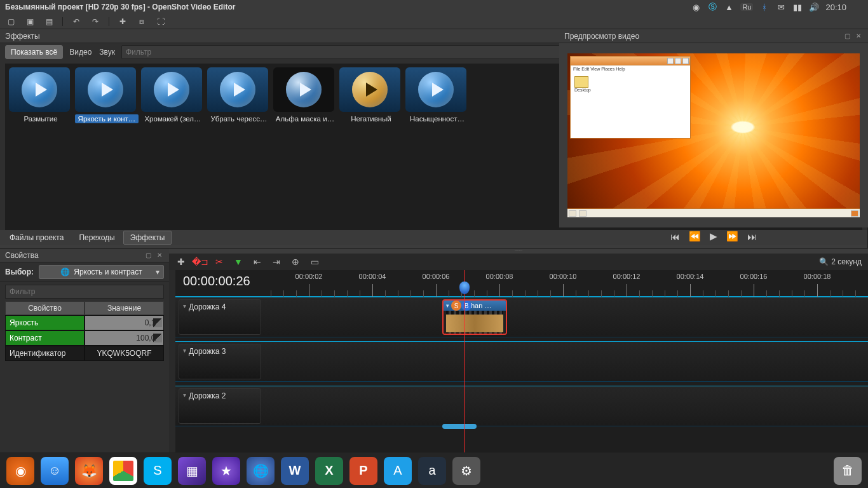  Describe the element at coordinates (20, 471) in the screenshot. I see `dock-ubuntu-icon: ◉` at that location.